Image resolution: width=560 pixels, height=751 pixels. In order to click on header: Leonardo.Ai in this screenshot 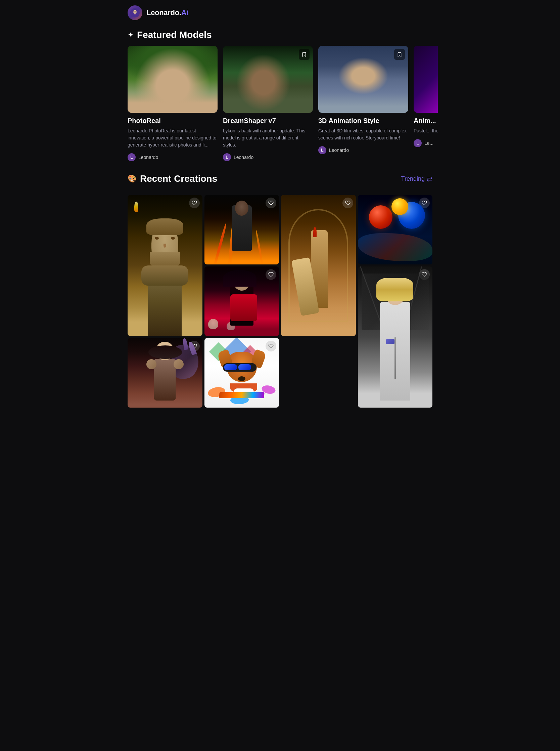, I will do `click(280, 14)`.